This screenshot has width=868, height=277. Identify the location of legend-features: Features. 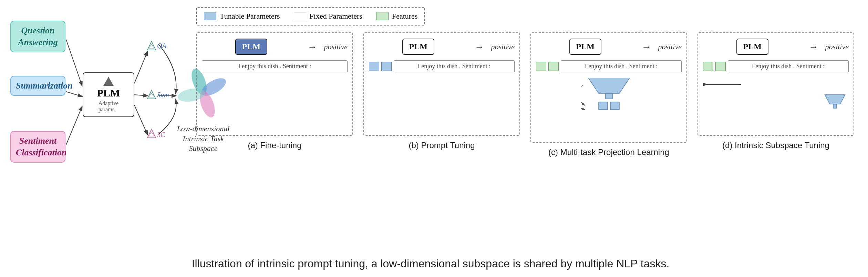
(397, 16).